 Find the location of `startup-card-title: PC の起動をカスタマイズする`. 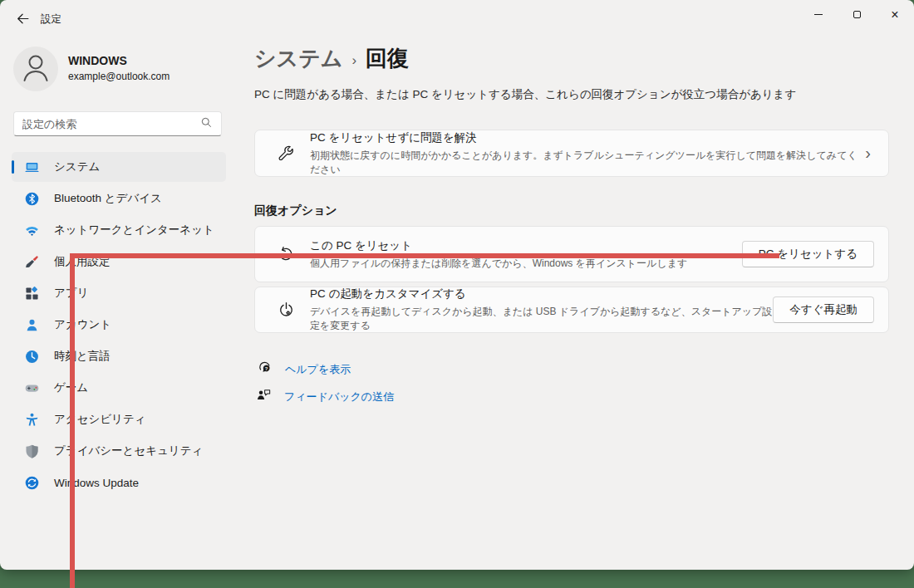

startup-card-title: PC の起動をカスタマイズする is located at coordinates (542, 294).